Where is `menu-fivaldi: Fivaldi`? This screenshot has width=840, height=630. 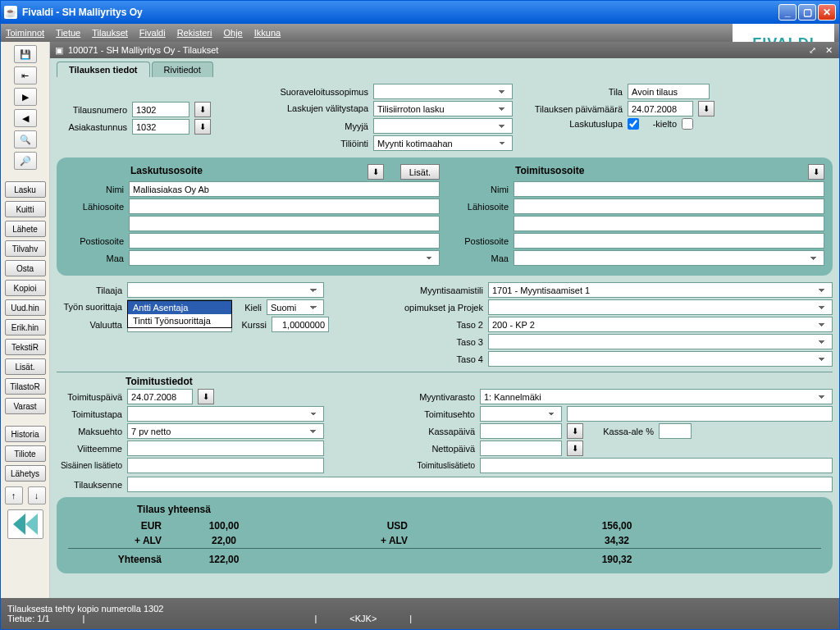 menu-fivaldi: Fivaldi is located at coordinates (153, 33).